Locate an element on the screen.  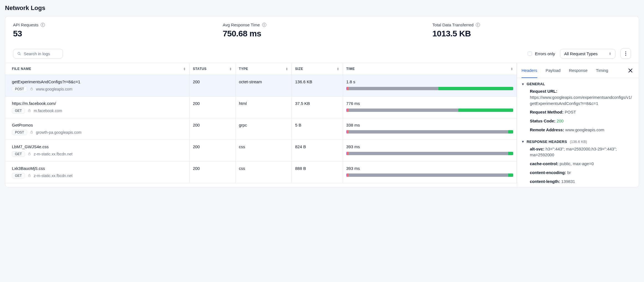
kv-key: Request Method: is located at coordinates (547, 112).